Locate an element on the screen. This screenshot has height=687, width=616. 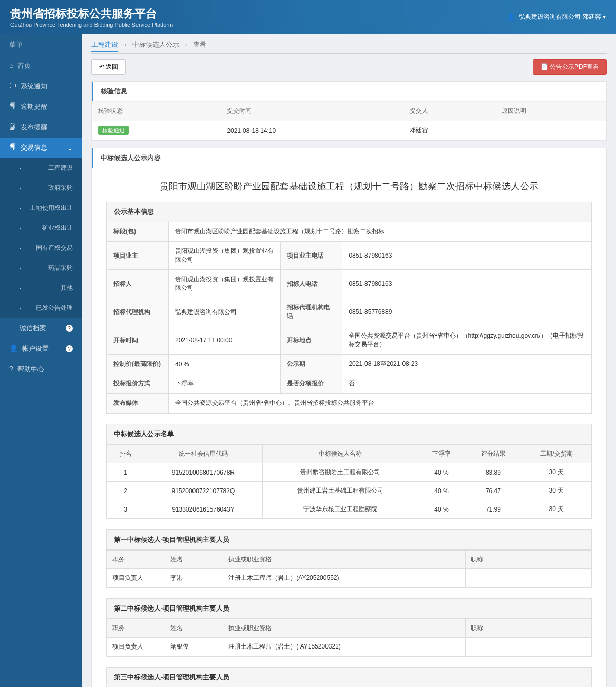
breadcrumb-3: 查看 is located at coordinates (200, 44).